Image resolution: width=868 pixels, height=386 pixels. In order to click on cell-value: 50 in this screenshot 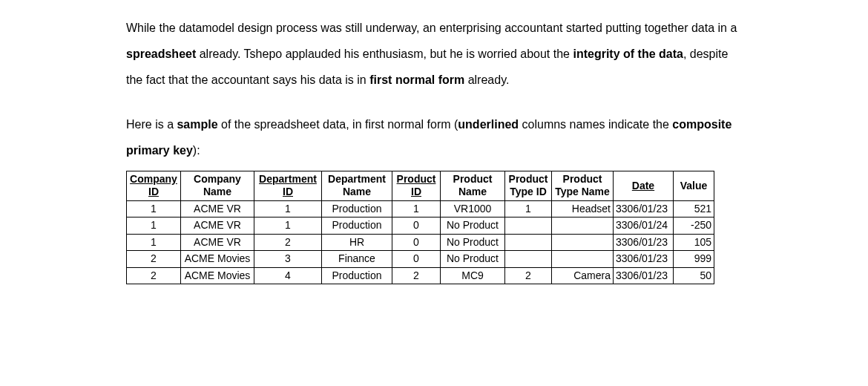, I will do `click(694, 276)`.